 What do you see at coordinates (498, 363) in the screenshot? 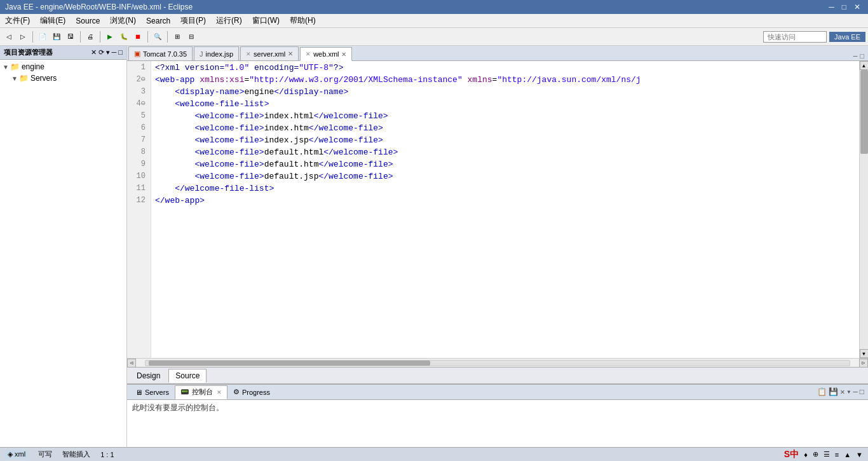
I see `h-scroll-track` at bounding box center [498, 363].